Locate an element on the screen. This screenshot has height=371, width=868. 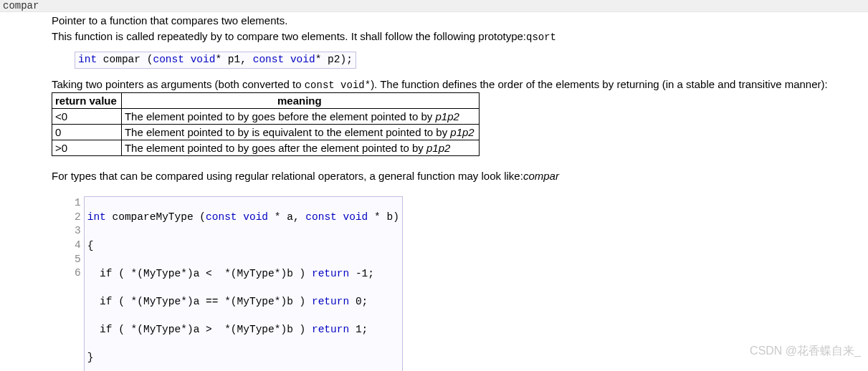
closing-line: For types that can be compared using reg… is located at coordinates (459, 176).